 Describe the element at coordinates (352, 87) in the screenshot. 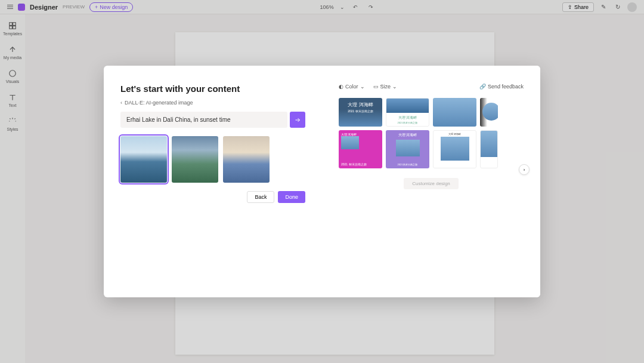

I see `color-dropdown: ◐ Color ⌄` at that location.